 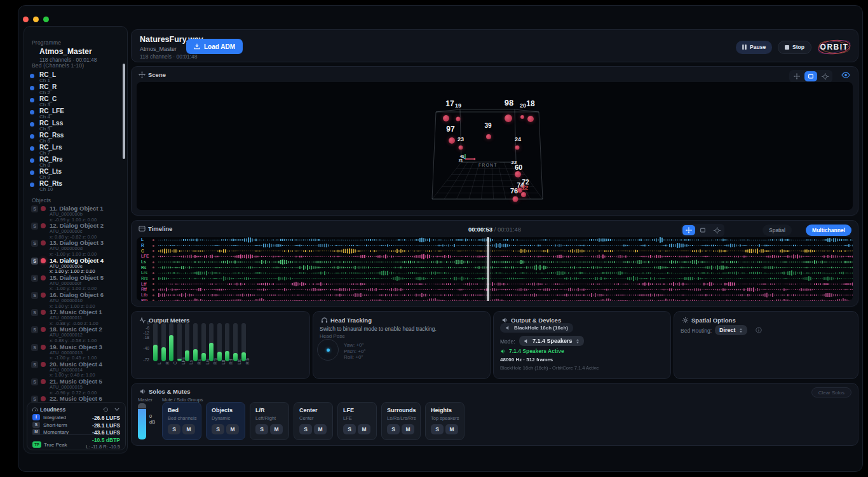 What do you see at coordinates (552, 341) in the screenshot?
I see `output-mode-select: 7.1.4 Speakers` at bounding box center [552, 341].